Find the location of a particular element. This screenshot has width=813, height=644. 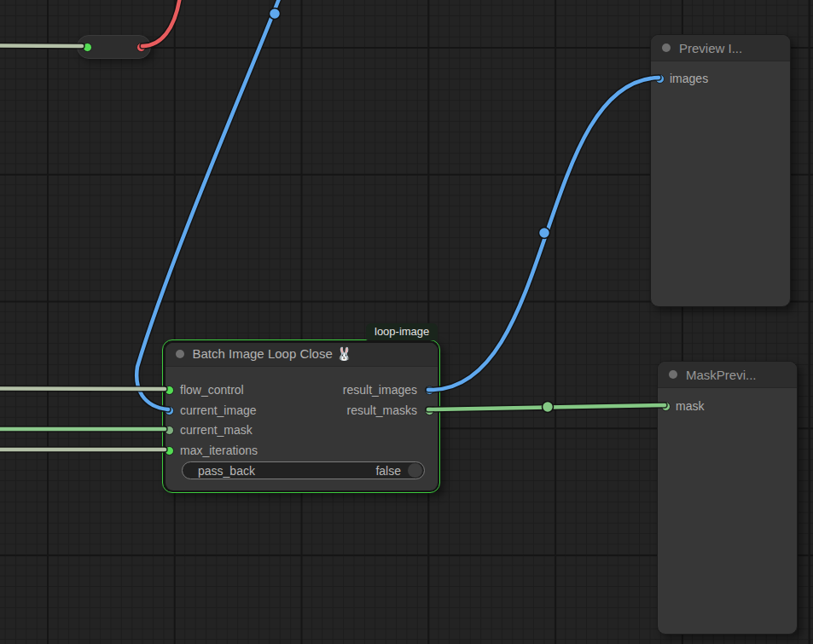

link-into-flow-control is located at coordinates (82, 389).